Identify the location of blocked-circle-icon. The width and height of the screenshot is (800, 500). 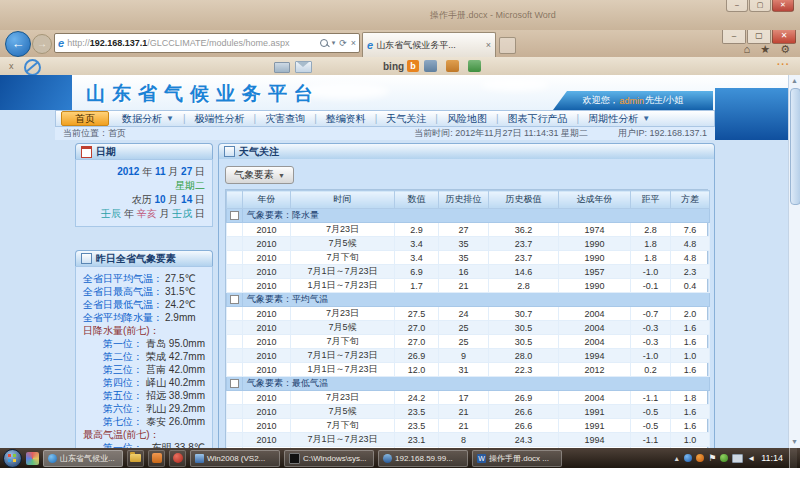
(32, 68).